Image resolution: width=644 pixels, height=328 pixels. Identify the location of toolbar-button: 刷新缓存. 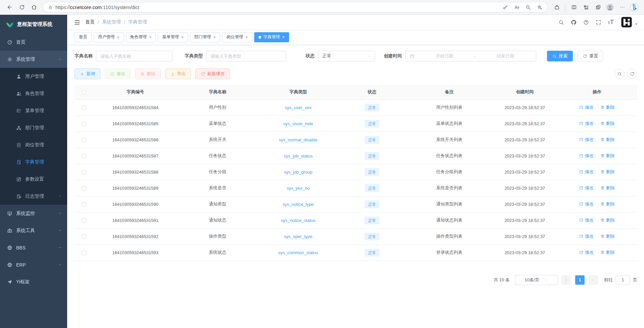
(213, 74).